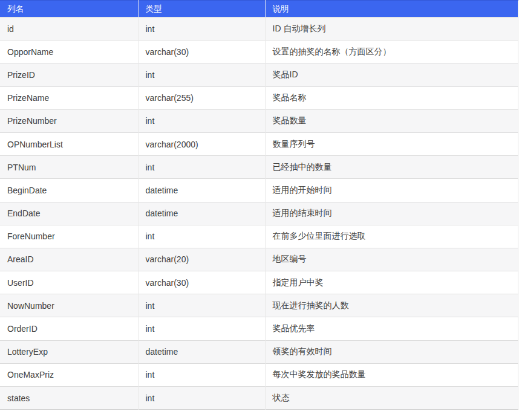 Image resolution: width=519 pixels, height=420 pixels. What do you see at coordinates (259, 259) in the screenshot?
I see `table-row: AreaID varchar(20) 地区编号` at bounding box center [259, 259].